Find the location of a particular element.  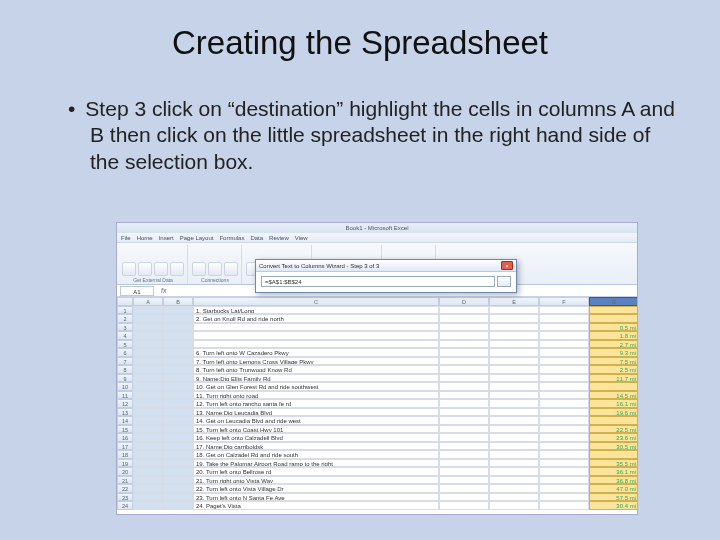

row-header: 23 is located at coordinates (125, 498).